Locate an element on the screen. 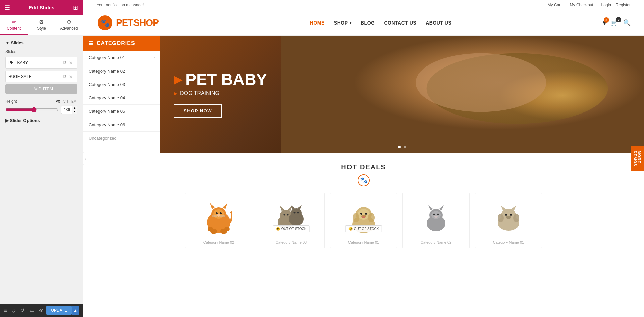 The height and width of the screenshot is (317, 644). cart-button: 🛒 0 is located at coordinates (615, 23).